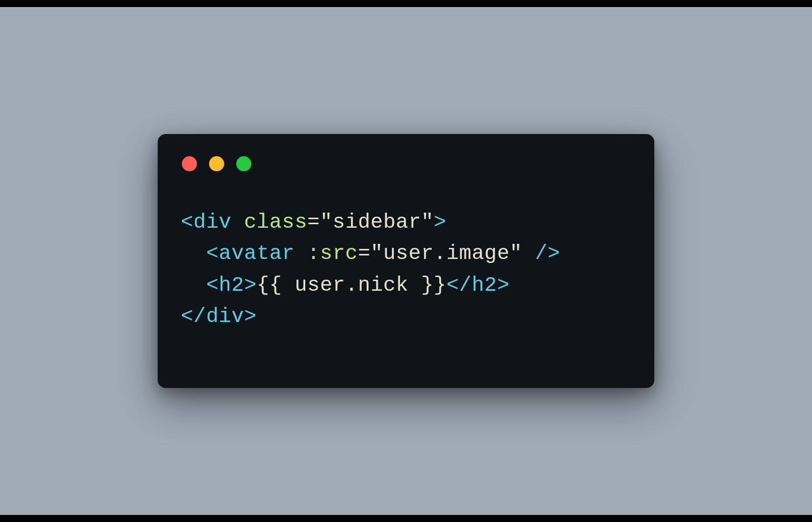 The width and height of the screenshot is (812, 522). I want to click on code-line-3: <h2>{{ user.nick }}</h2>, so click(346, 285).